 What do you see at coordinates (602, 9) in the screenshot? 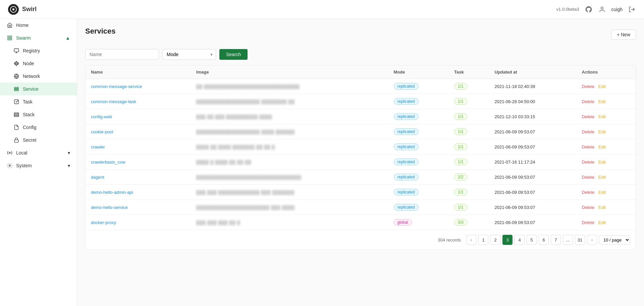
I see `user-icon` at bounding box center [602, 9].